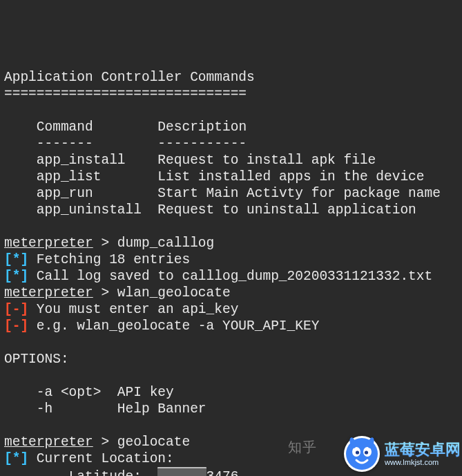  Describe the element at coordinates (109, 260) in the screenshot. I see `info-msg: Fetching 18 entries` at that location.